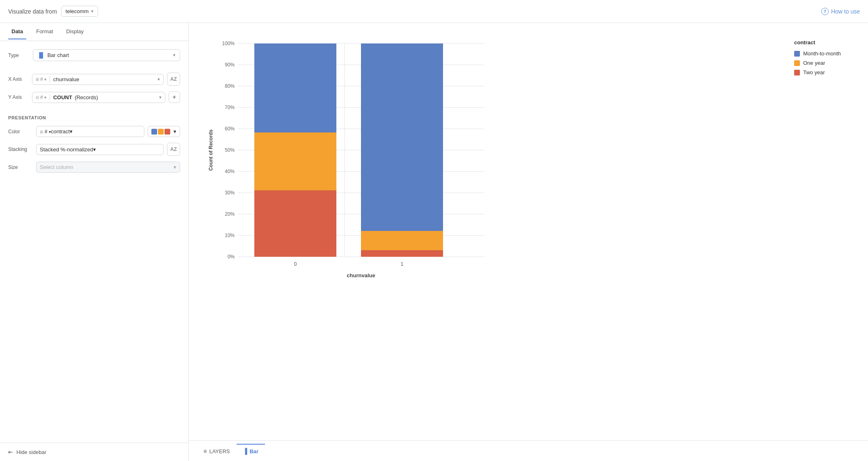  What do you see at coordinates (174, 79) in the screenshot?
I see `xaxis-sort-button: AZ` at bounding box center [174, 79].